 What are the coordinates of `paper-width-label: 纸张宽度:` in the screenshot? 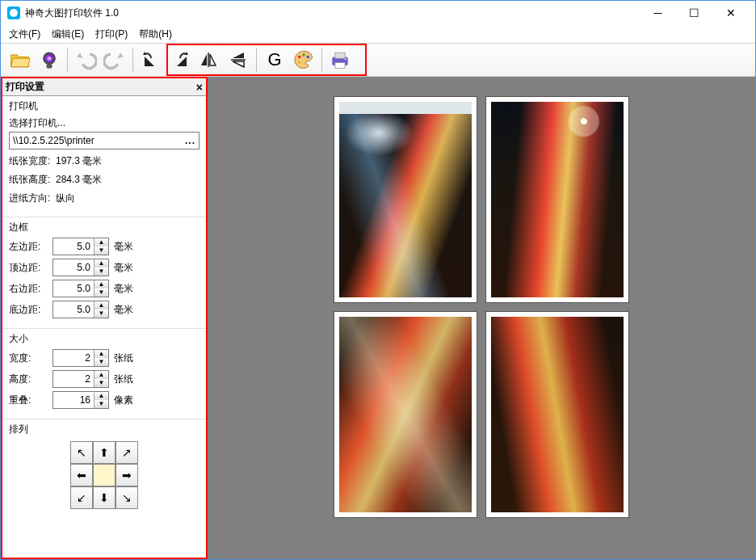 It's located at (29, 161).